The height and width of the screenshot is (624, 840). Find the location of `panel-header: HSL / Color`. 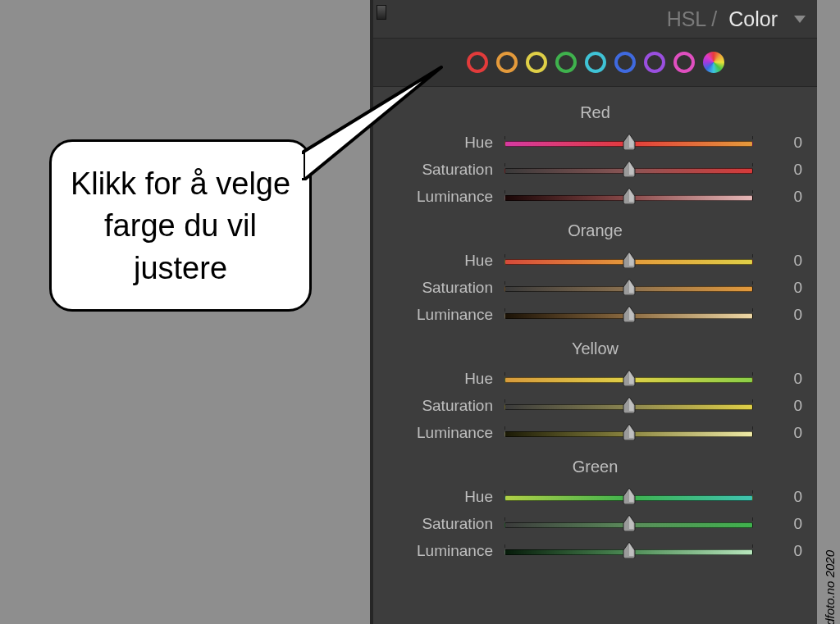

panel-header: HSL / Color is located at coordinates (596, 20).